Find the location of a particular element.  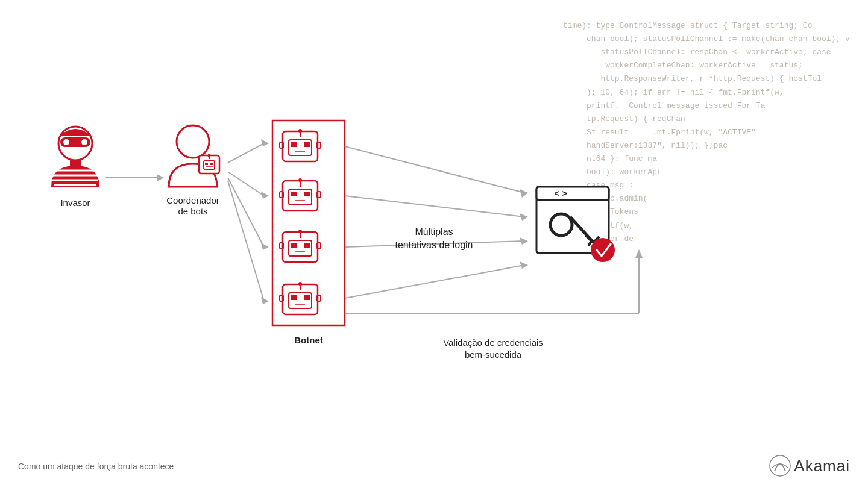

bottom-caption: Como um ataque de força bruta acontece is located at coordinates (96, 466).